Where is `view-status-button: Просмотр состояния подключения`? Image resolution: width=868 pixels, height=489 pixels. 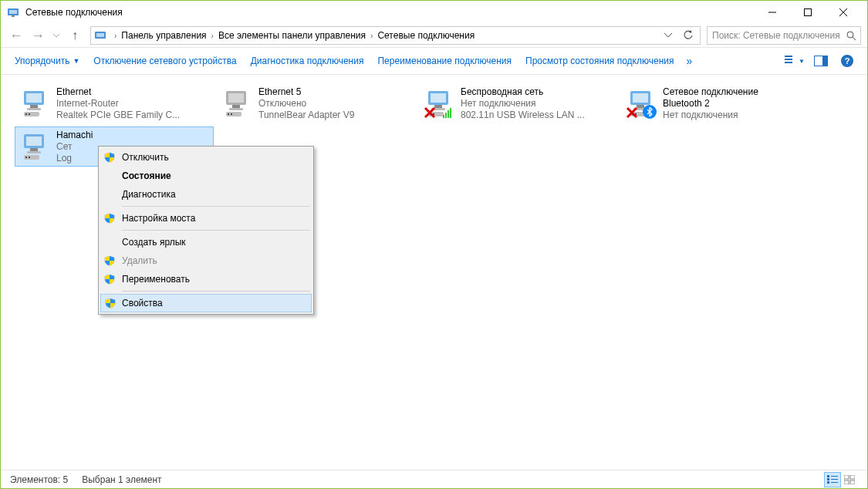 view-status-button: Просмотр состояния подключения is located at coordinates (599, 61).